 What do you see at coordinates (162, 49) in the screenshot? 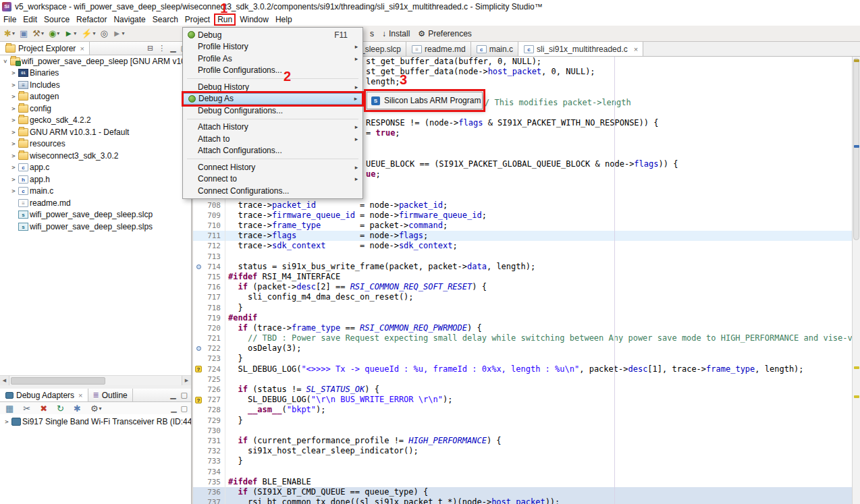
I see `view-menu-icon: ⋮` at bounding box center [162, 49].